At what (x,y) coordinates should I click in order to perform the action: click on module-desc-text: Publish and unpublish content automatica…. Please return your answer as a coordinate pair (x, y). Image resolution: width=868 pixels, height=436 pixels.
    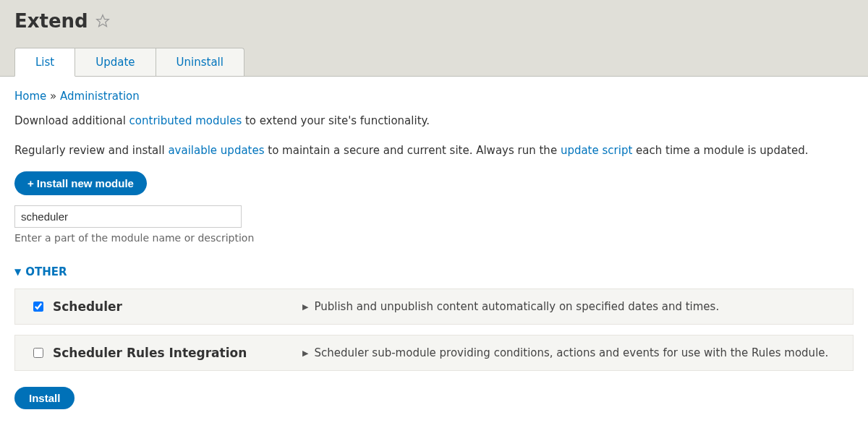
    Looking at the image, I should click on (516, 307).